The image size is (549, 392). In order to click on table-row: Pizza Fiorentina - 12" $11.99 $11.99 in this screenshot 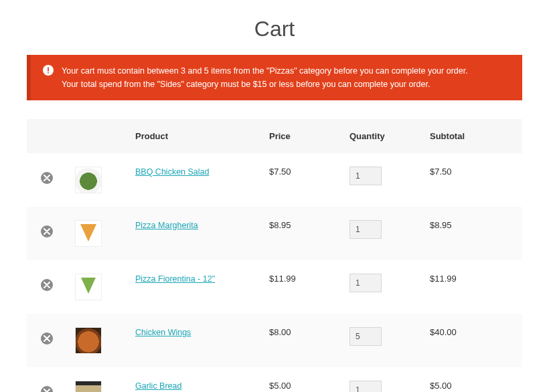, I will do `click(274, 287)`.